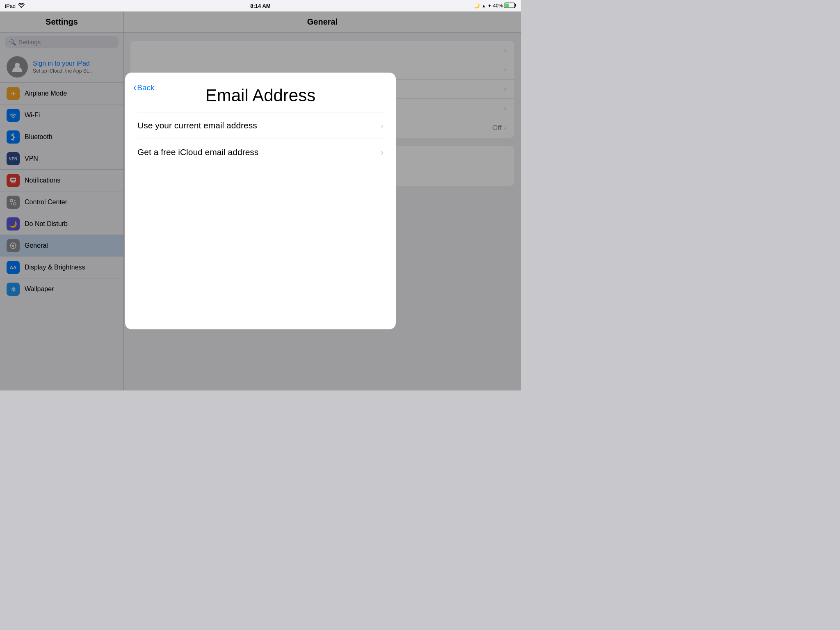 Image resolution: width=840 pixels, height=630 pixels. Describe the element at coordinates (135, 88) in the screenshot. I see `back-chevron-icon: ‹` at that location.